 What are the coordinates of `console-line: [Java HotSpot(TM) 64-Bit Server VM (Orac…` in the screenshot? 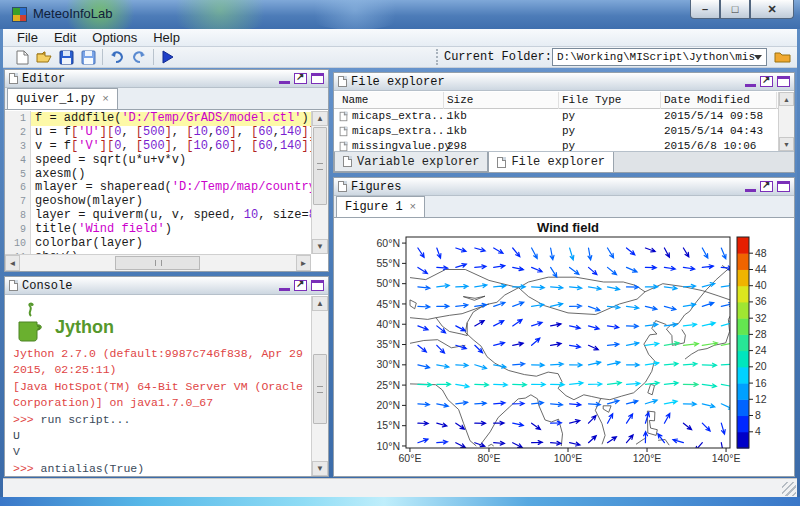 It's located at (162, 387).